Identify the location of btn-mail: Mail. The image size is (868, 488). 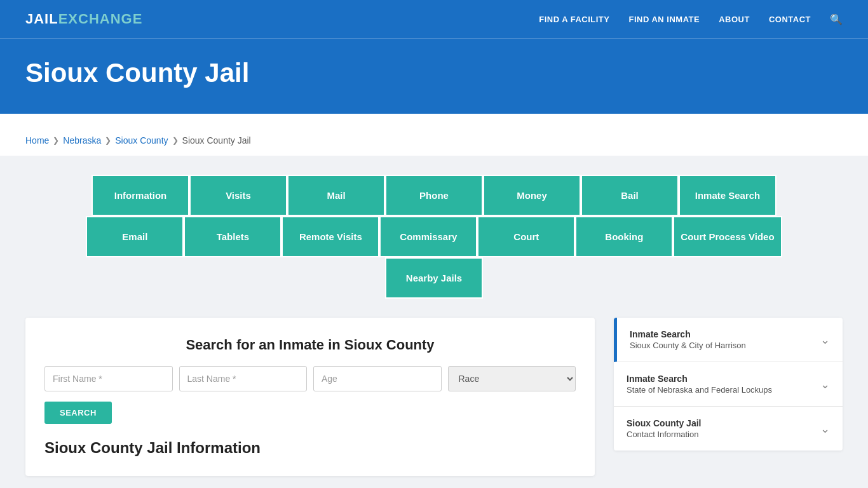
(336, 196).